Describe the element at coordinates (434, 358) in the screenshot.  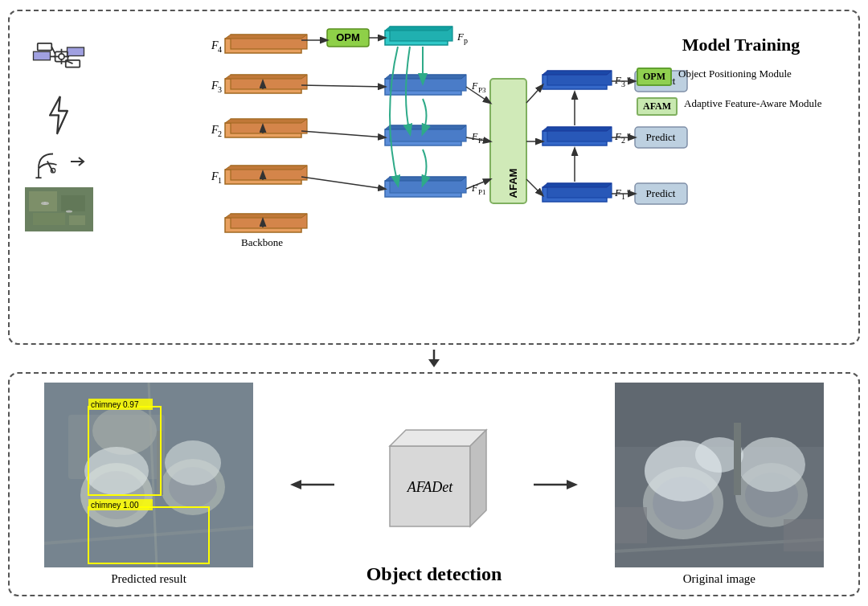
I see `connecting-arrow` at that location.